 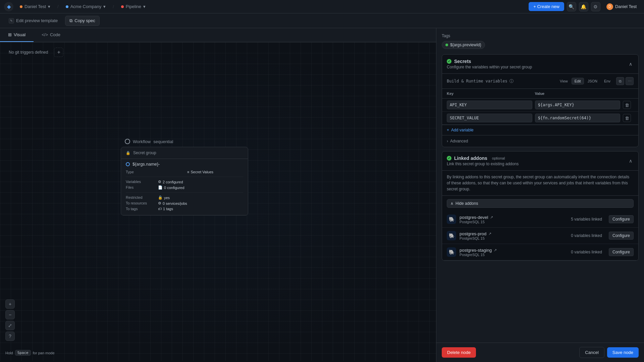 What do you see at coordinates (184, 202) in the screenshot?
I see `subnode-section-2: Restricted 🔒 yes To resources ⚙` at bounding box center [184, 202].